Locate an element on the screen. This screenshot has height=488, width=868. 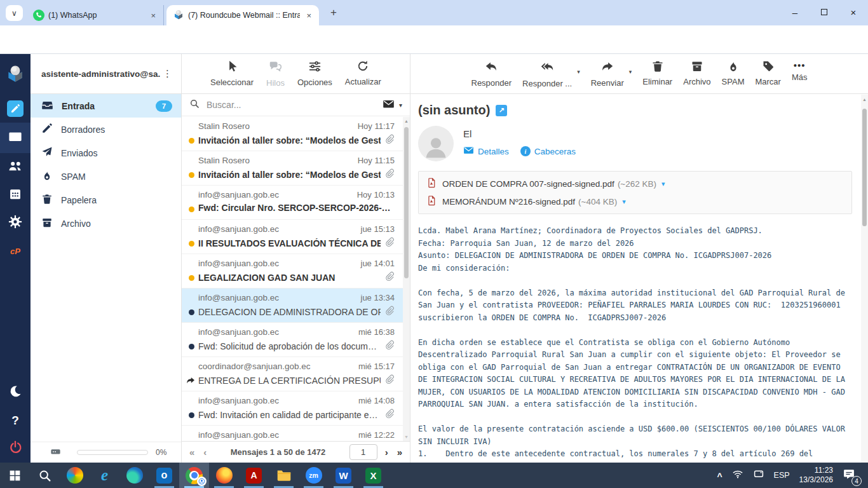
wifi-icon is located at coordinates (738, 475).